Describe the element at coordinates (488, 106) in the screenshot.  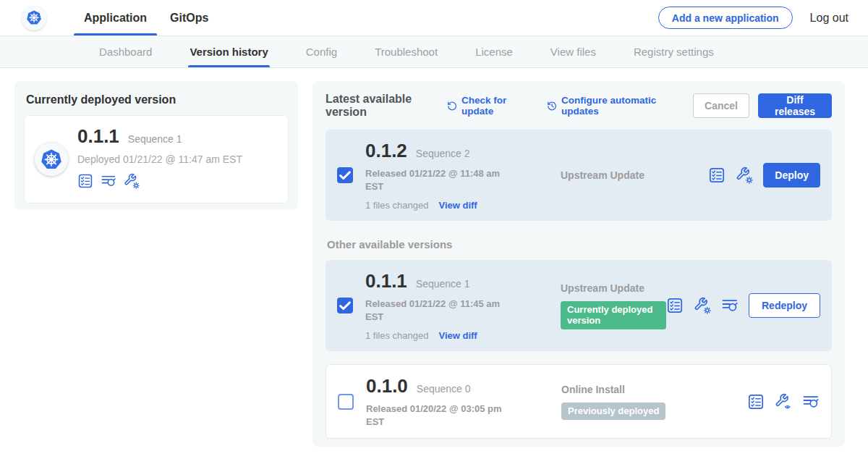
I see `check-for-update-link: Check for update` at that location.